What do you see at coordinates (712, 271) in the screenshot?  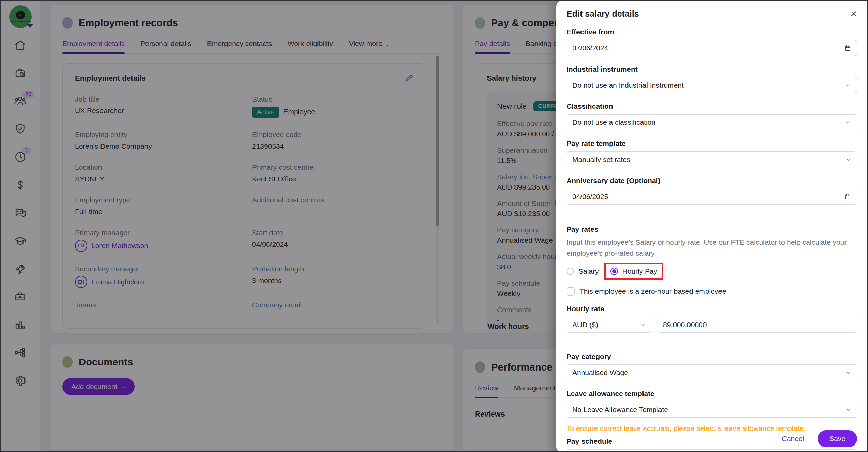 I see `pay-type-radio-group: Salary Hourly Pay` at bounding box center [712, 271].